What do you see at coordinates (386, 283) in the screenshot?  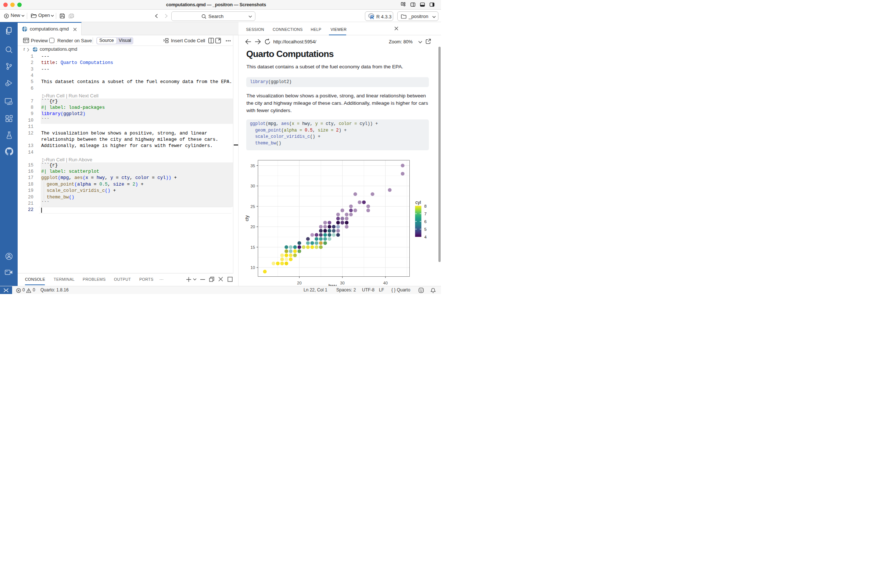 I see `svg-text: 40` at bounding box center [386, 283].